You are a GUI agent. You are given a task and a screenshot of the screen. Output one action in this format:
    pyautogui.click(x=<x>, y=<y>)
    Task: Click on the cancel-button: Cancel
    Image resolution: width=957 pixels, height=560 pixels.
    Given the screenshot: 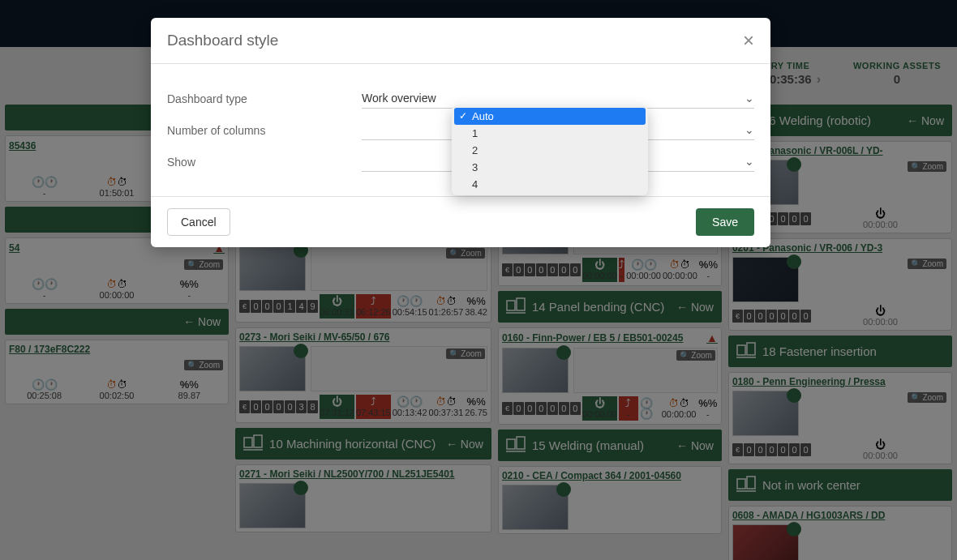 What is the action you would take?
    pyautogui.click(x=199, y=222)
    